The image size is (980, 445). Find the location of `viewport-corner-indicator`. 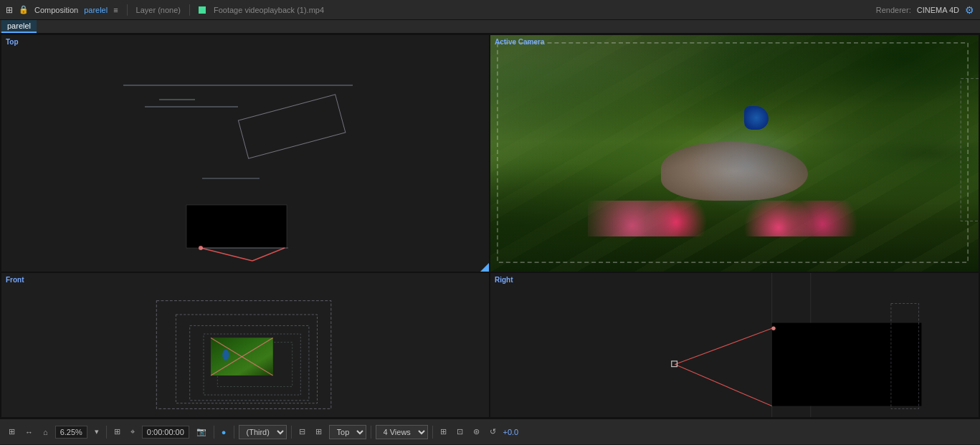

viewport-corner-indicator is located at coordinates (485, 267).